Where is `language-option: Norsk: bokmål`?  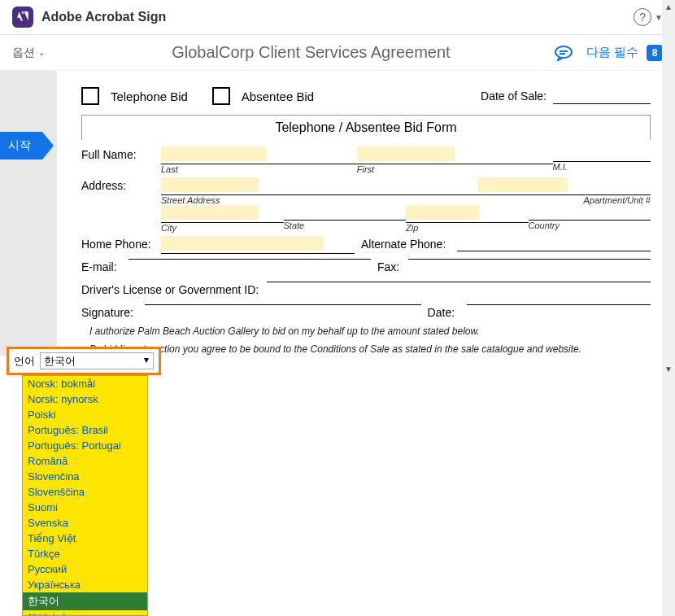
language-option: Norsk: bokmål is located at coordinates (85, 384).